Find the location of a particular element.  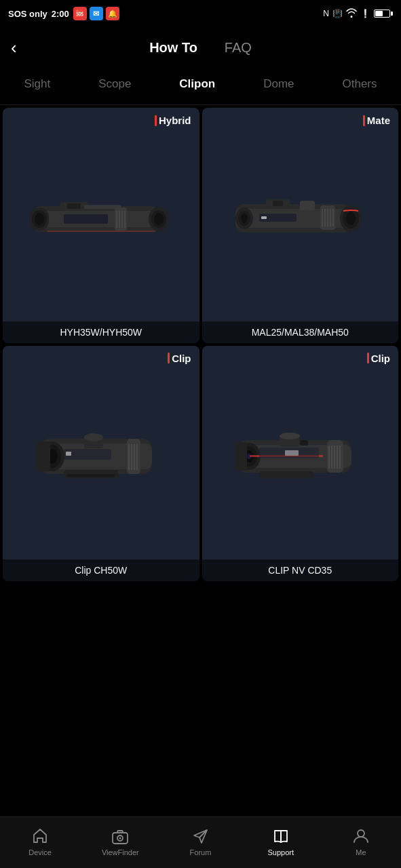

send-icon is located at coordinates (201, 836).